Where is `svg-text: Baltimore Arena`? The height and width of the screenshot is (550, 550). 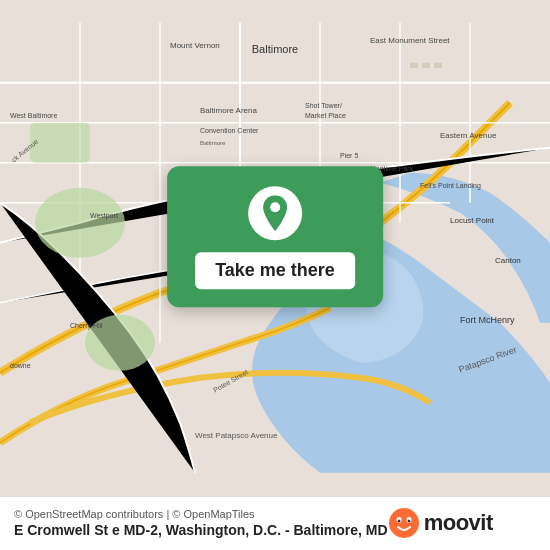
svg-text: Baltimore Arena is located at coordinates (228, 110).